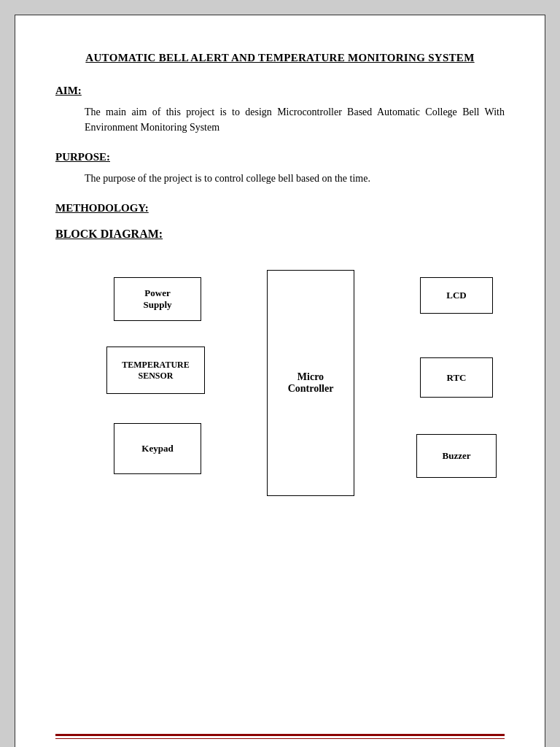  What do you see at coordinates (158, 449) in the screenshot?
I see `keypad-block: Keypad` at bounding box center [158, 449].